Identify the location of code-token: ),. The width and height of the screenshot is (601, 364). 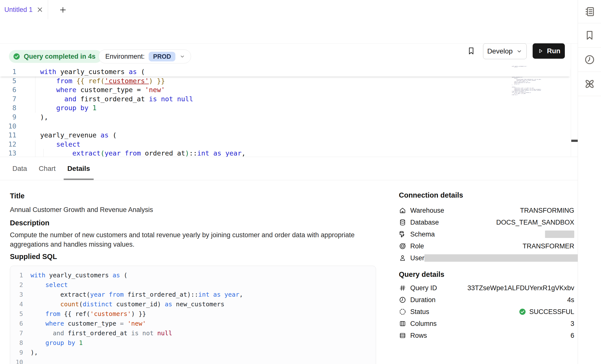
(44, 117).